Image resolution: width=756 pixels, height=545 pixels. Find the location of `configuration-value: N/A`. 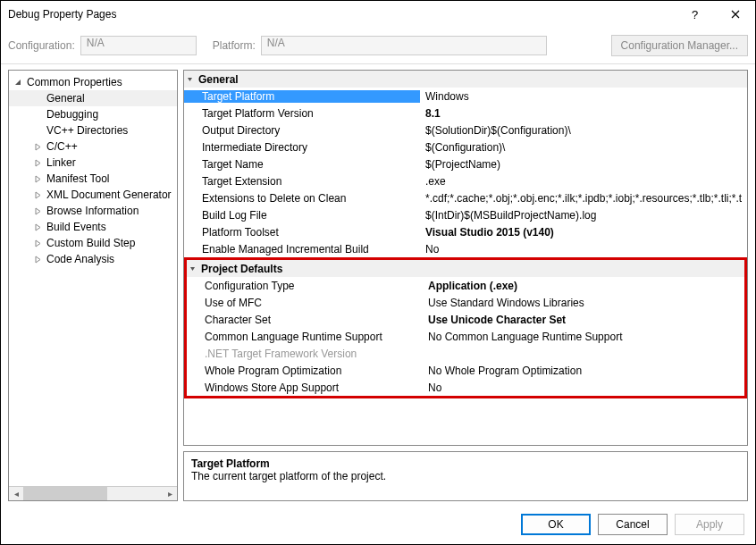

configuration-value: N/A is located at coordinates (96, 43).